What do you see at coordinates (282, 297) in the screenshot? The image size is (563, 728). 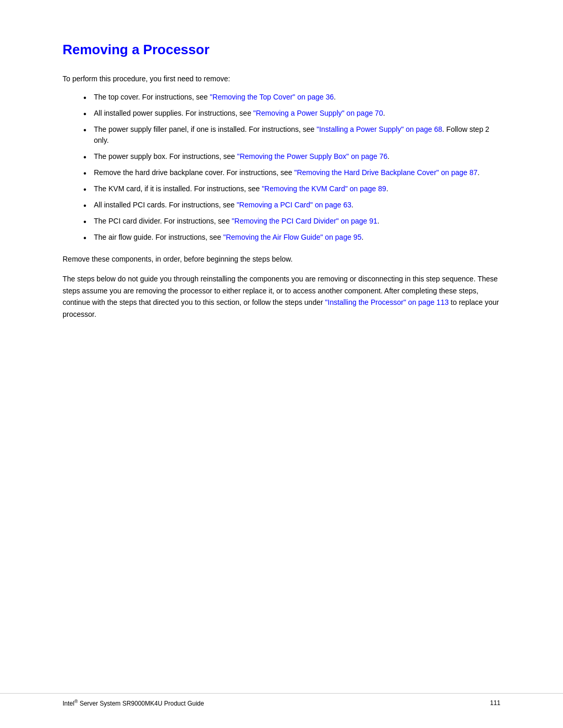 I see `paragraph-steps: The steps below do not guide you through…` at bounding box center [282, 297].